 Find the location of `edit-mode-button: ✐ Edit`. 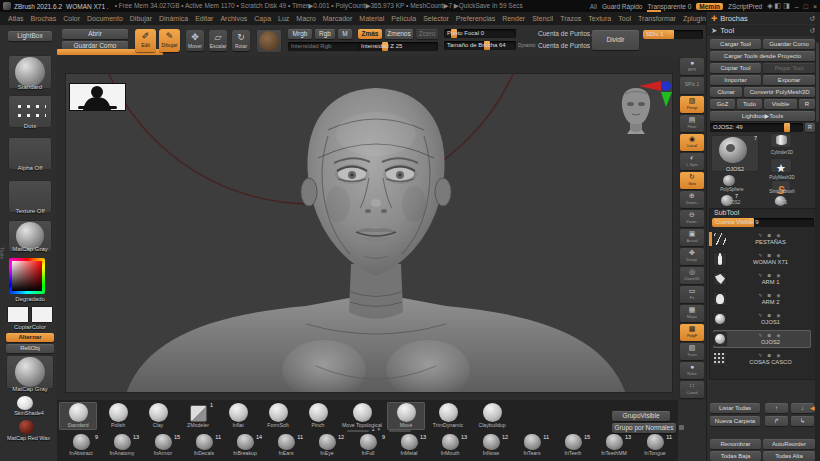

edit-mode-button: ✐ Edit is located at coordinates (146, 40).